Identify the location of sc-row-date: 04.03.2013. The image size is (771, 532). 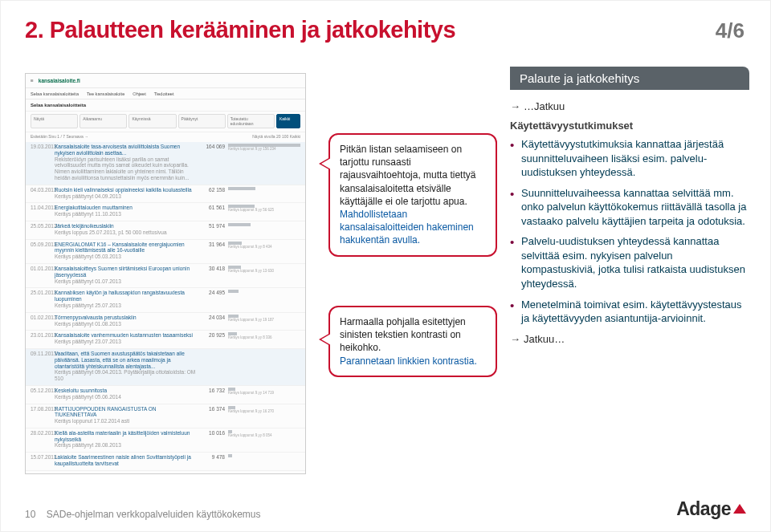
(43, 189).